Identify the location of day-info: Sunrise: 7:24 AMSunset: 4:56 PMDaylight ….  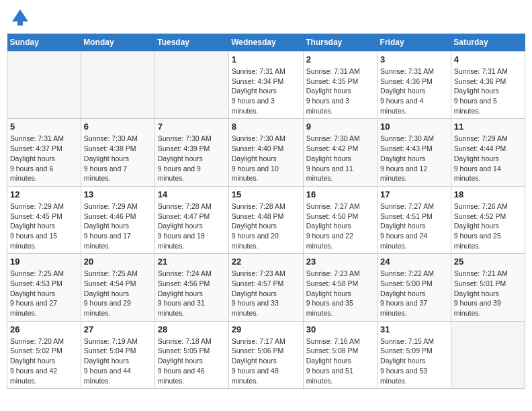
(192, 293).